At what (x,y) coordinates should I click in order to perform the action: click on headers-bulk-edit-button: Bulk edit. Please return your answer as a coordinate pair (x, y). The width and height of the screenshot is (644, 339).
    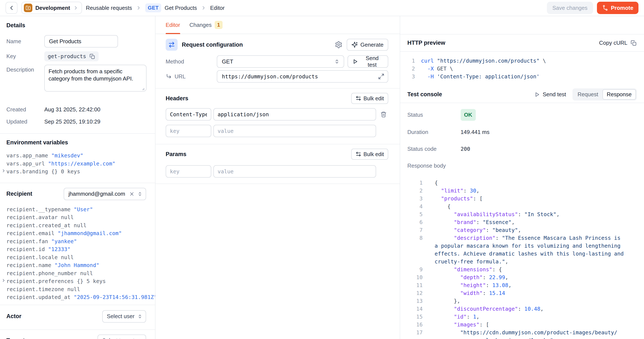
    Looking at the image, I should click on (370, 98).